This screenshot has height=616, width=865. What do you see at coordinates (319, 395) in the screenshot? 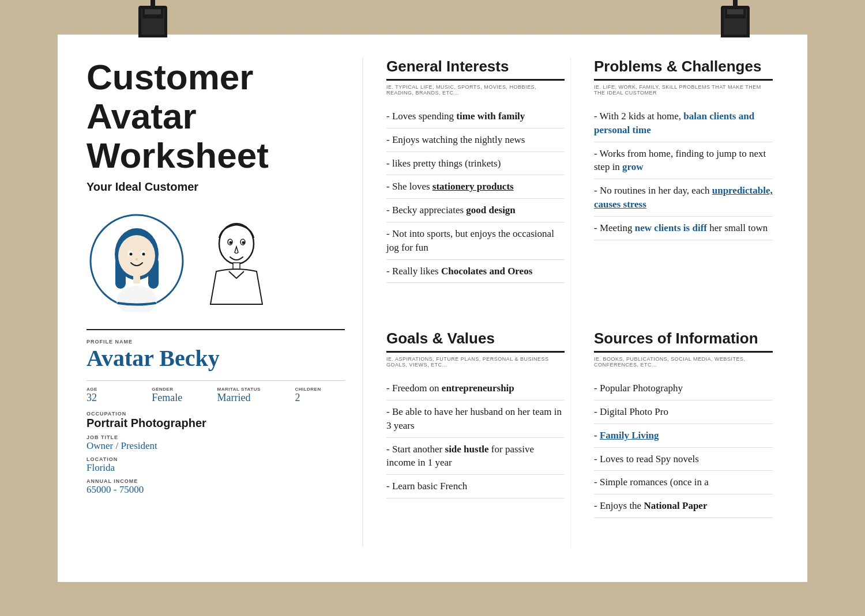
I see `children-stat: CHILDREN 2` at bounding box center [319, 395].